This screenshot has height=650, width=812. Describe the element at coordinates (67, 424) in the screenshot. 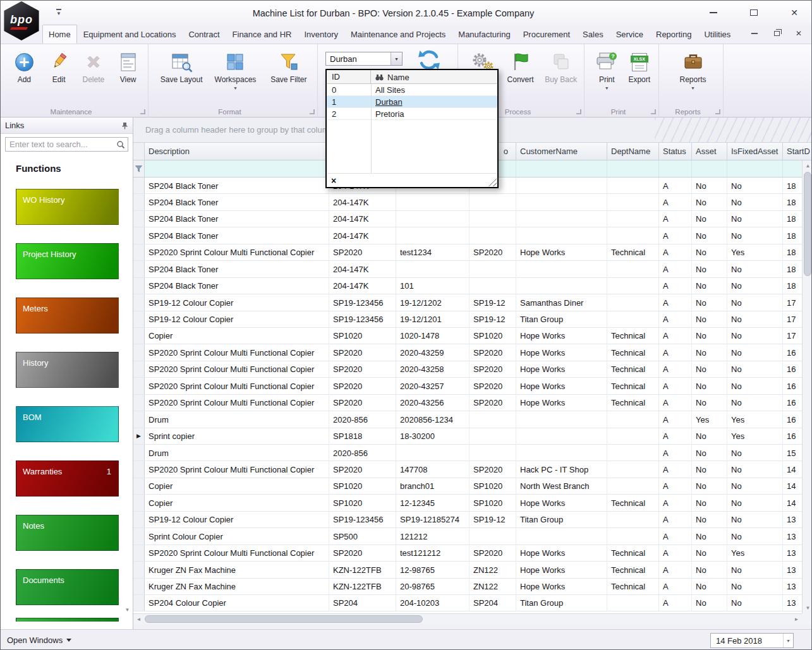

I see `function-button-bom: BOM` at that location.